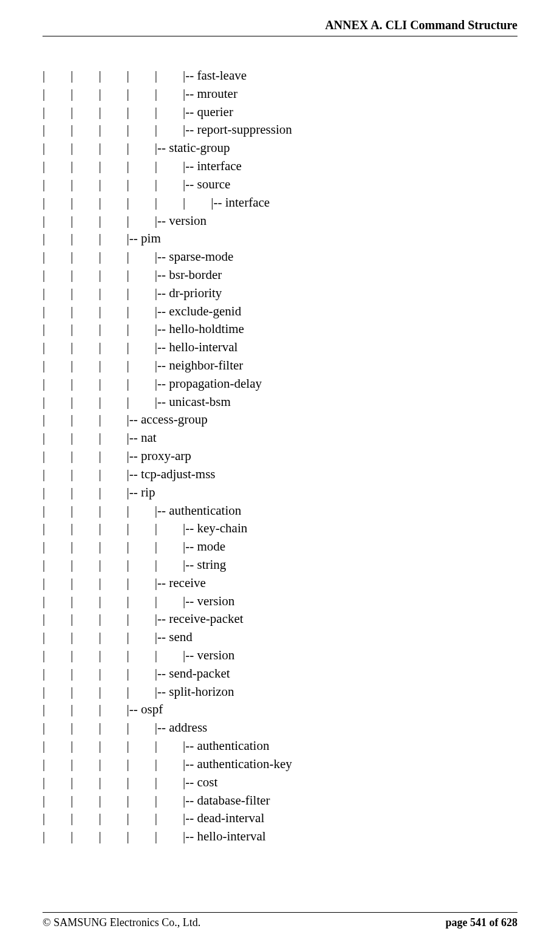 The height and width of the screenshot is (951, 560). What do you see at coordinates (280, 456) in the screenshot?
I see `tree-line: | | | |-- proxy-arp` at bounding box center [280, 456].